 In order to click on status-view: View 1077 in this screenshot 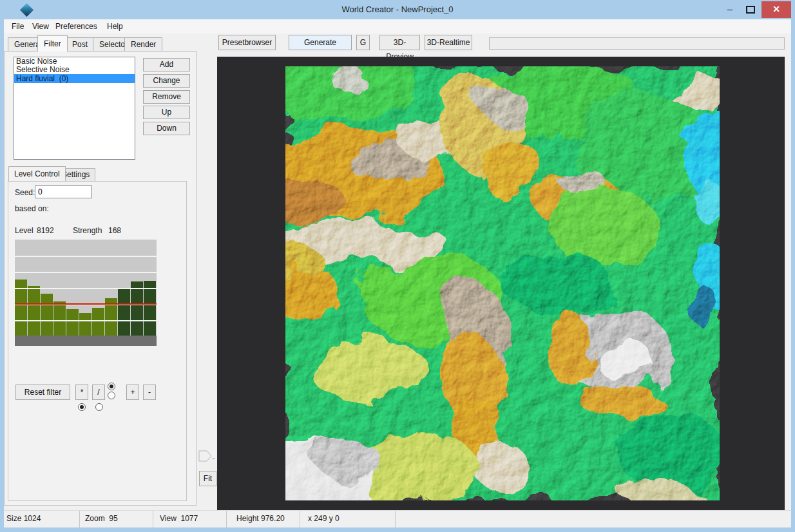, I will do `click(179, 518)`.